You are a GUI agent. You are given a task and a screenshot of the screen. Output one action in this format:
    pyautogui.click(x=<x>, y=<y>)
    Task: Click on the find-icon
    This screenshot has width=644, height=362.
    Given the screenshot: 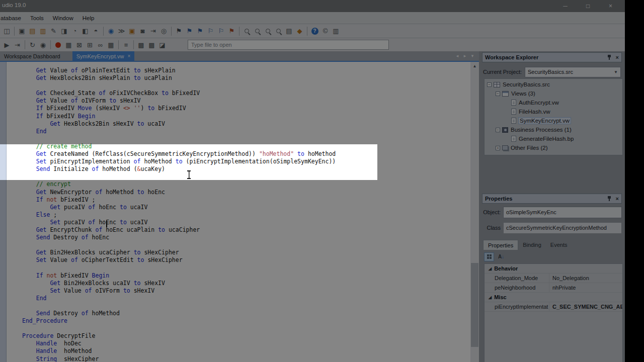 What is the action you would take?
    pyautogui.click(x=247, y=31)
    